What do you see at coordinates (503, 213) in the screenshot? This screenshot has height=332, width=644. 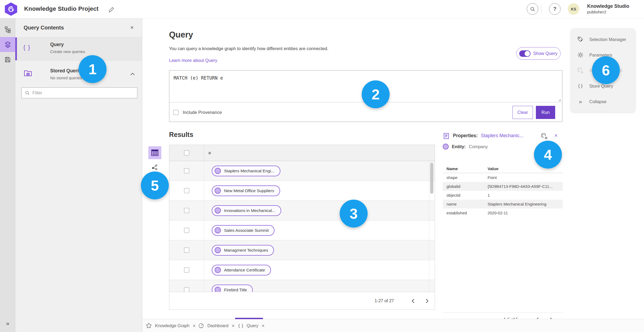 I see `property-row: established 2020-02-11` at bounding box center [503, 213].